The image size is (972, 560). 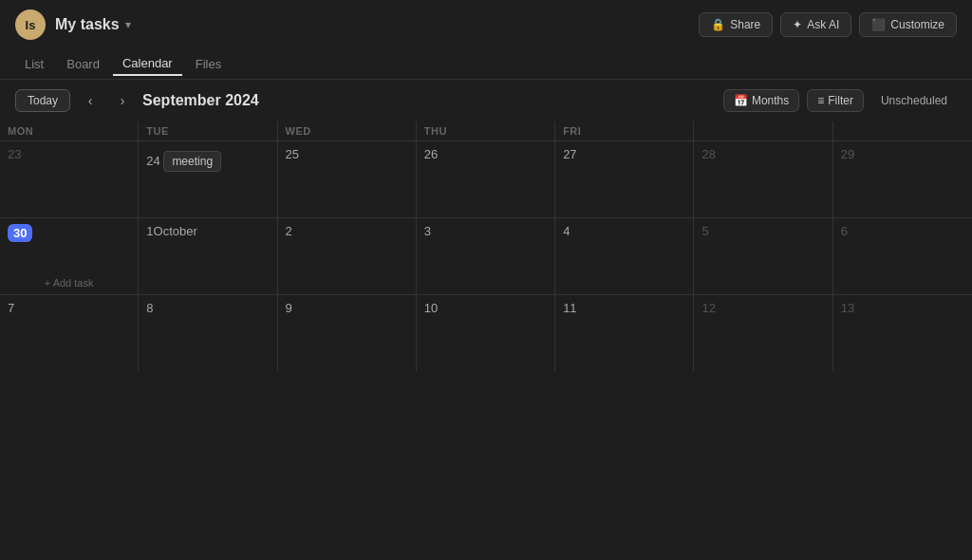 What do you see at coordinates (903, 131) in the screenshot?
I see `day-header-sun` at bounding box center [903, 131].